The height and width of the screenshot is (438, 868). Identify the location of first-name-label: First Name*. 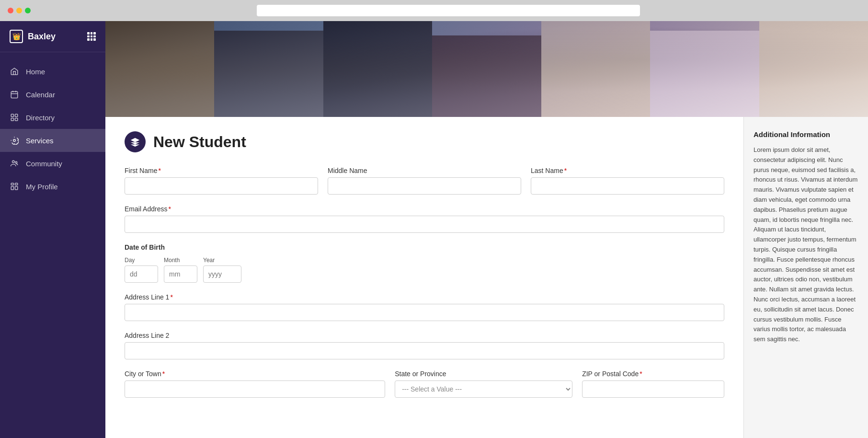
(221, 171).